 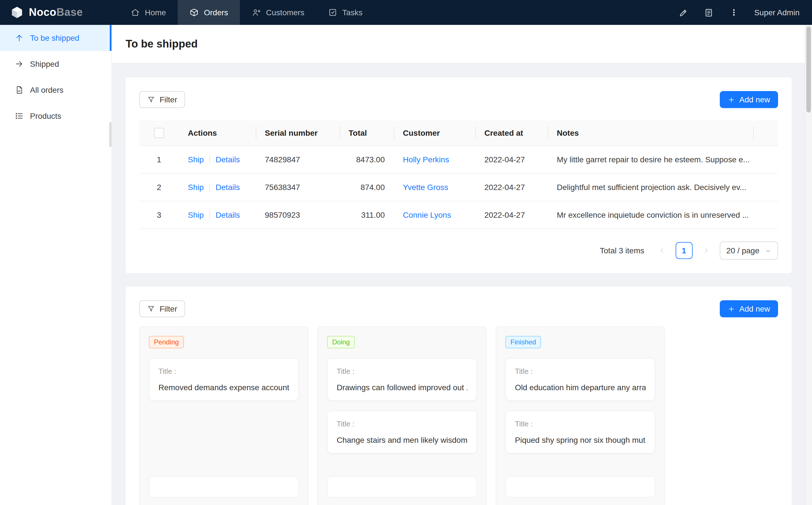 I want to click on highlighter-icon, so click(x=683, y=13).